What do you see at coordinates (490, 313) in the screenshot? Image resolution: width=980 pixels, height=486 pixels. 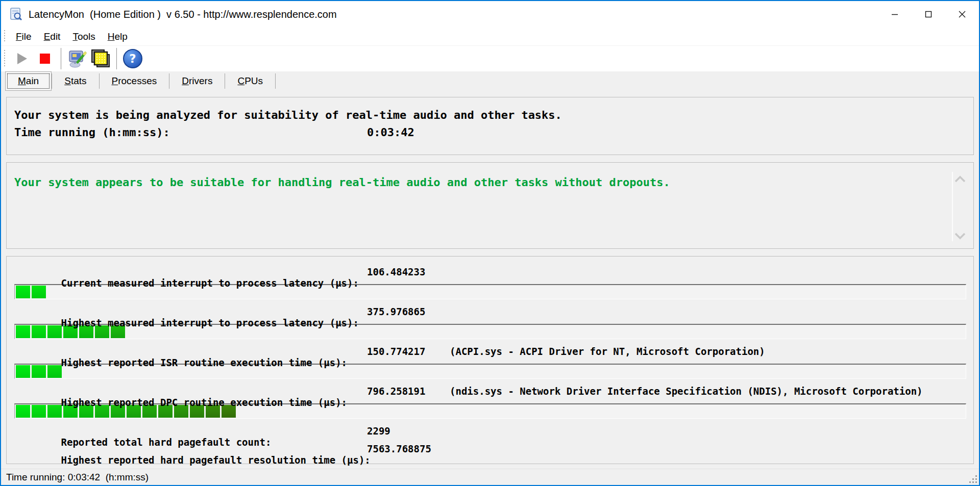 I see `stat-row-highest-latency: Highest measured interrupt to process la…` at bounding box center [490, 313].